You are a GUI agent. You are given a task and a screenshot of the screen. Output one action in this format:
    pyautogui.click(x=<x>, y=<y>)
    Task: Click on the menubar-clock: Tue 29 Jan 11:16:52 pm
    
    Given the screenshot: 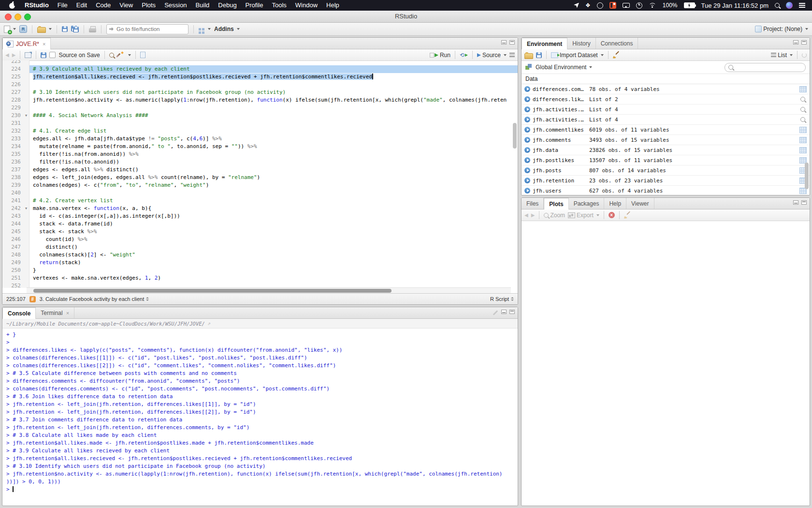 What is the action you would take?
    pyautogui.click(x=735, y=6)
    